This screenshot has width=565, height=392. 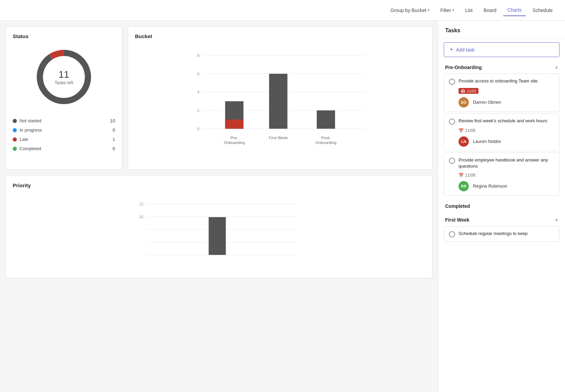 What do you see at coordinates (543, 10) in the screenshot?
I see `schedule-button: Schedule` at bounding box center [543, 10].